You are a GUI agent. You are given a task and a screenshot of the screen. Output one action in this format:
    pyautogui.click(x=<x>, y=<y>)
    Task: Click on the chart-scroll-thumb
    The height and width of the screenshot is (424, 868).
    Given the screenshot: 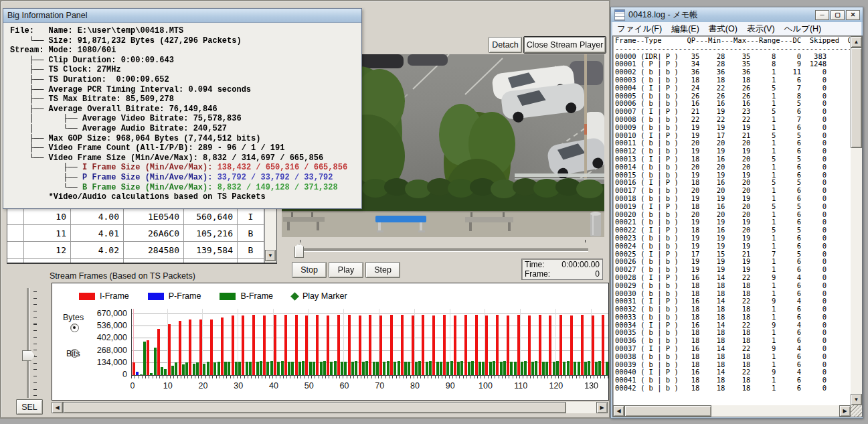 What is the action you would take?
    pyautogui.click(x=315, y=407)
    